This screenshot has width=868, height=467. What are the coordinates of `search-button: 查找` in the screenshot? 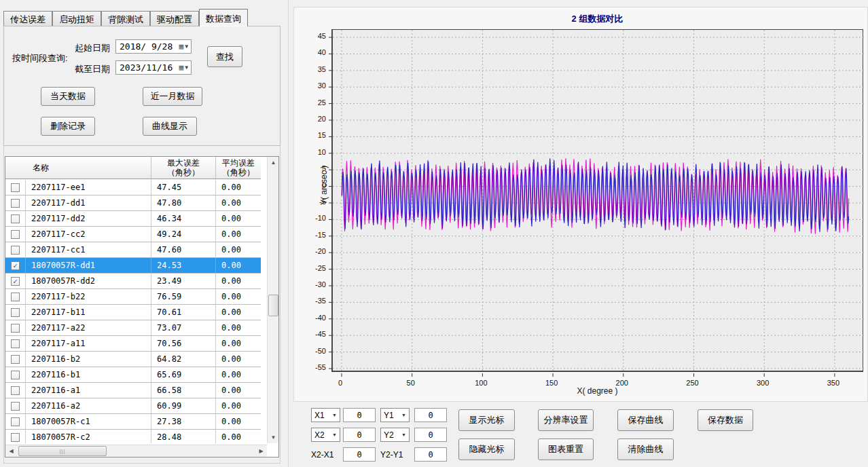 It's located at (225, 57).